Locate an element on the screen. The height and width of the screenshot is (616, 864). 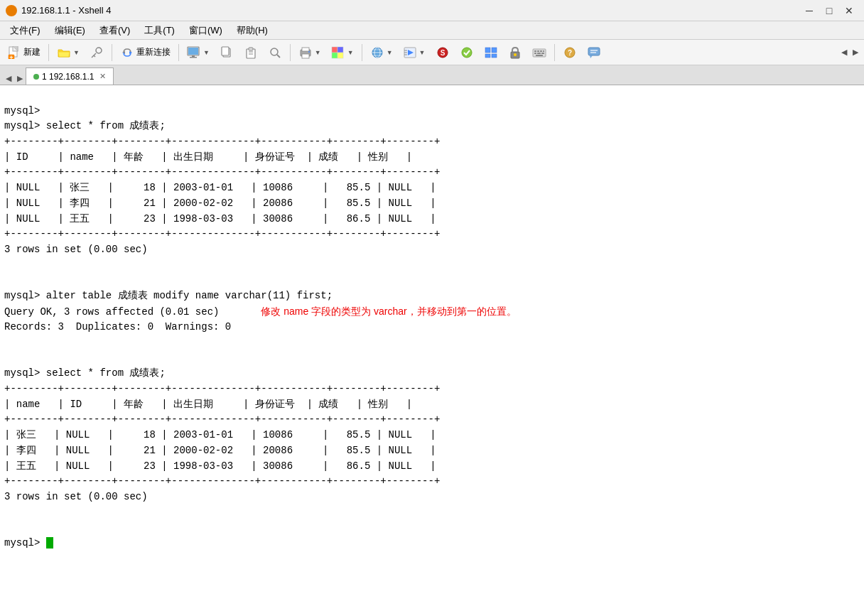
ssh-button: S is located at coordinates (443, 53).